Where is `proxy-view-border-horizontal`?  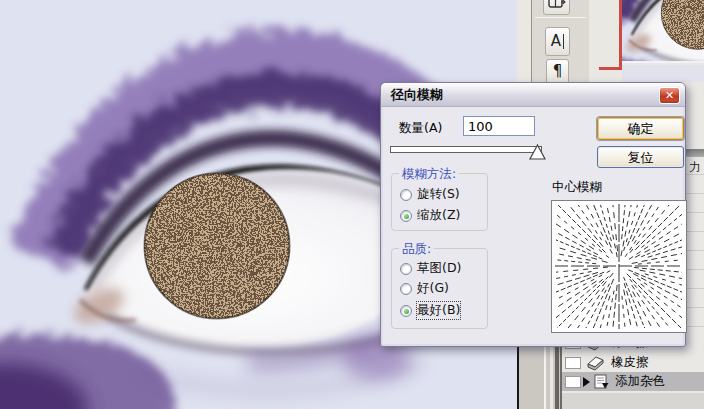
proxy-view-border-horizontal is located at coordinates (610, 68).